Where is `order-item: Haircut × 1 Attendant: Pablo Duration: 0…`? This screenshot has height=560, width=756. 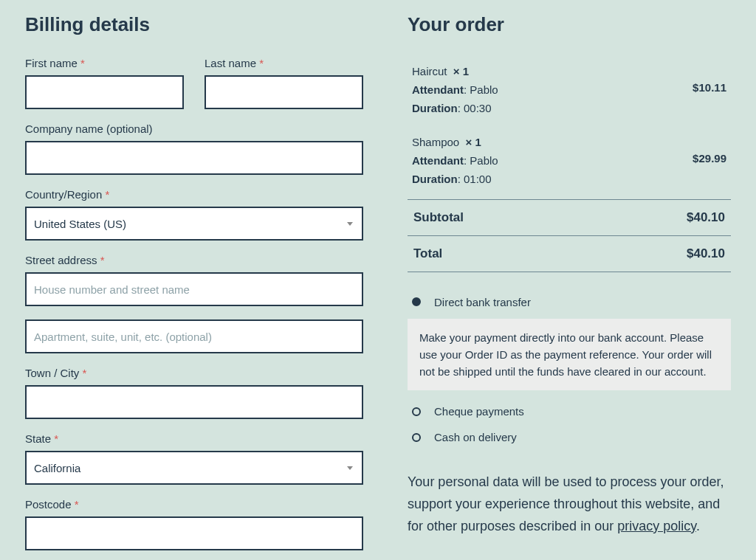
order-item: Haircut × 1 Attendant: Pablo Duration: 0… is located at coordinates (569, 92).